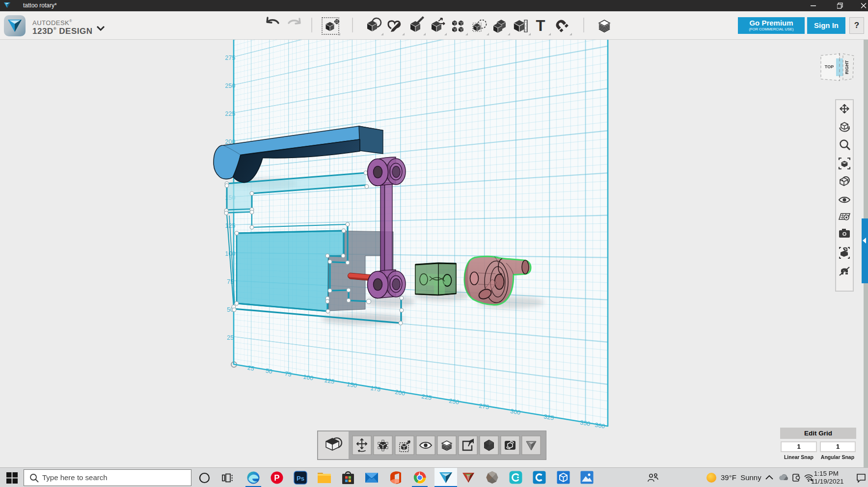  What do you see at coordinates (829, 67) in the screenshot?
I see `svg-text: TOP` at bounding box center [829, 67].